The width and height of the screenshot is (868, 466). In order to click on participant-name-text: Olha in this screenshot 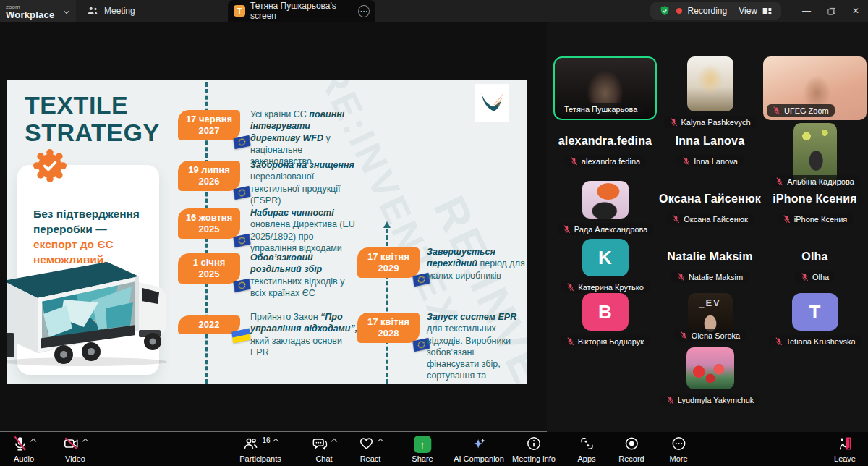, I will do `click(820, 277)`.